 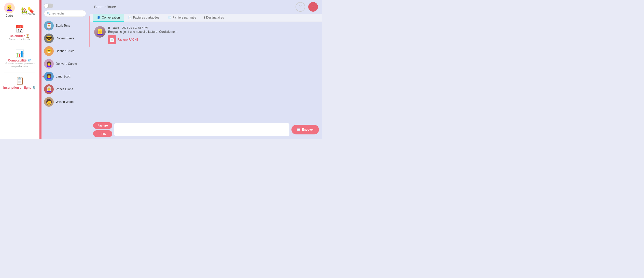 What do you see at coordinates (135, 28) in the screenshot?
I see `message-timestamp: 2024-01-30, 7:57 PM` at bounding box center [135, 28].